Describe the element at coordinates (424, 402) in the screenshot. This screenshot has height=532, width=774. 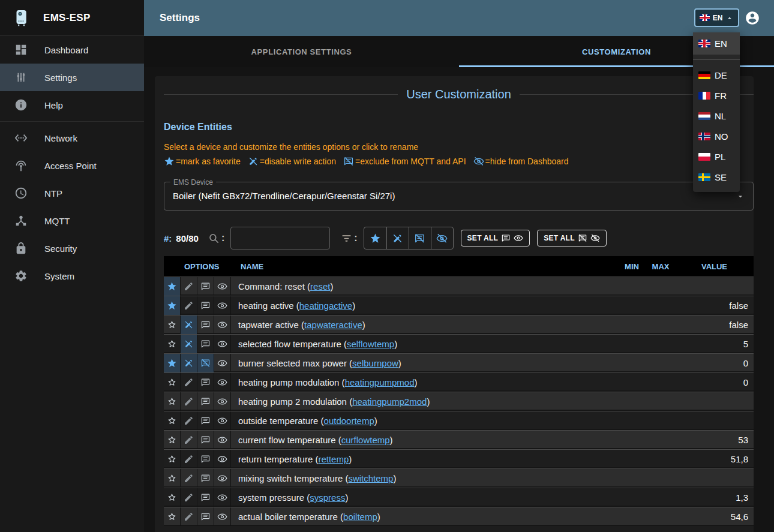
I see `entity-name: heating pump 2 modulation (heatingpump2m…` at that location.